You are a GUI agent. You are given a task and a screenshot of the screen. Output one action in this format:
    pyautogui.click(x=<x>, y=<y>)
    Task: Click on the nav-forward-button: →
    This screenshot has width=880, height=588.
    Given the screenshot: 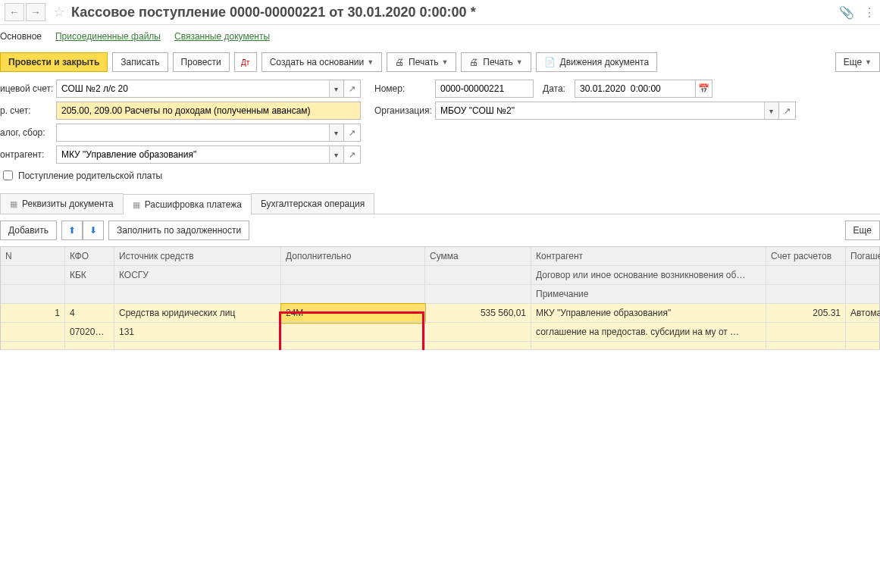 What is the action you would take?
    pyautogui.click(x=36, y=12)
    